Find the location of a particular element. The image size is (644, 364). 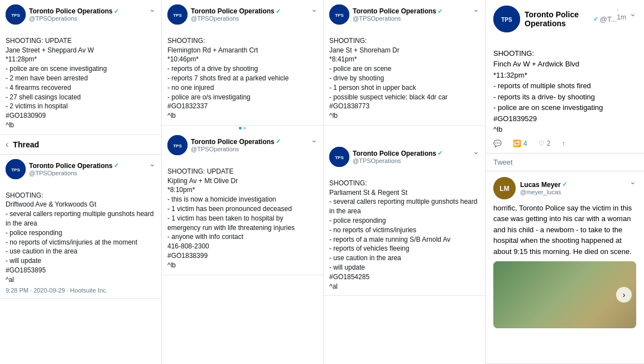

expanded-account-info: Toronto Police Operations ✓ @T... is located at coordinates (570, 19).